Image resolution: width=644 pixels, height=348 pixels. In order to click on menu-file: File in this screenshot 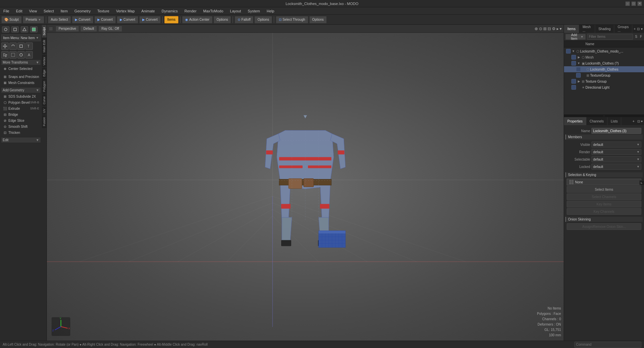, I will do `click(6, 11)`.